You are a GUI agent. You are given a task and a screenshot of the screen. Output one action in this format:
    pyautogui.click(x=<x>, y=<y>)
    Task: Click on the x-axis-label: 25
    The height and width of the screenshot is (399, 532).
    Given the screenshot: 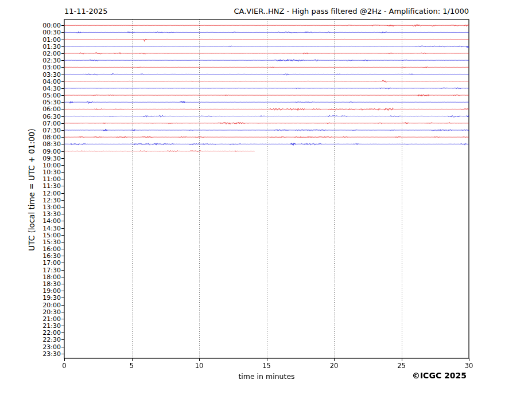 What is the action you would take?
    pyautogui.click(x=402, y=366)
    